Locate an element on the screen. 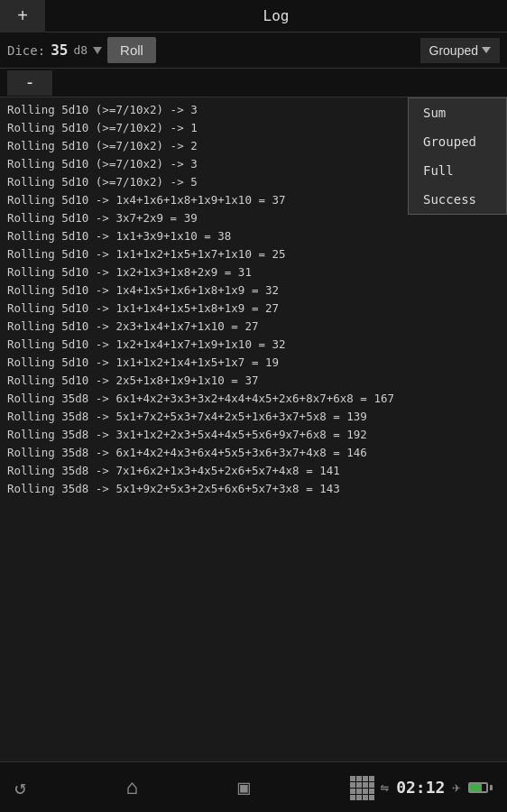  dropdown-item-success: Success is located at coordinates (457, 199).